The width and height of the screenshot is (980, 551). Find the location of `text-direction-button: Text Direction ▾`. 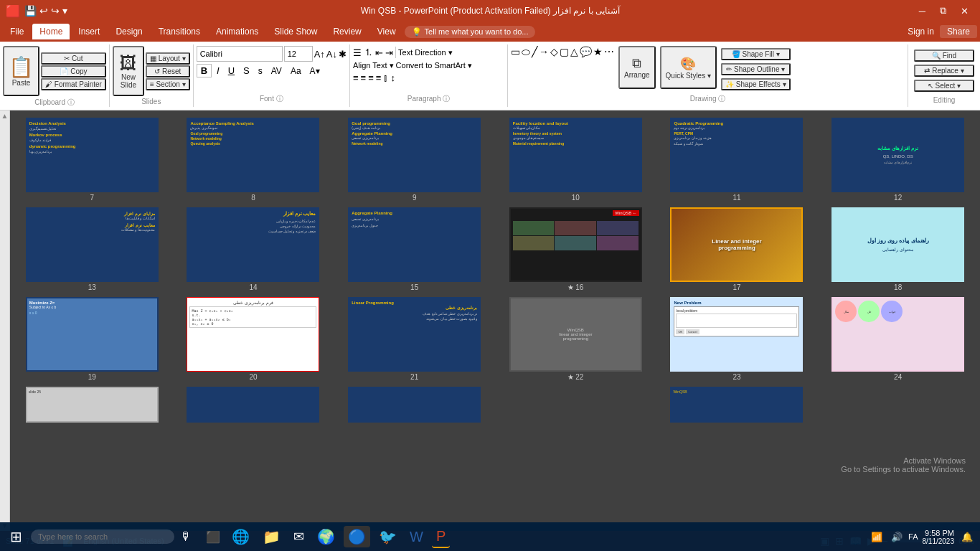

text-direction-button: Text Direction ▾ is located at coordinates (425, 53).